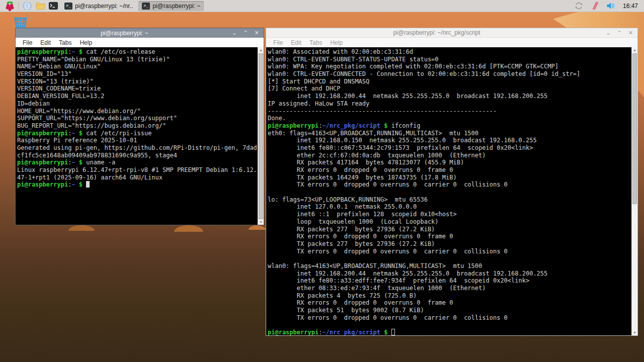 This screenshot has width=644, height=362. Describe the element at coordinates (53, 6) in the screenshot. I see `terminal-launcher-icon` at that location.